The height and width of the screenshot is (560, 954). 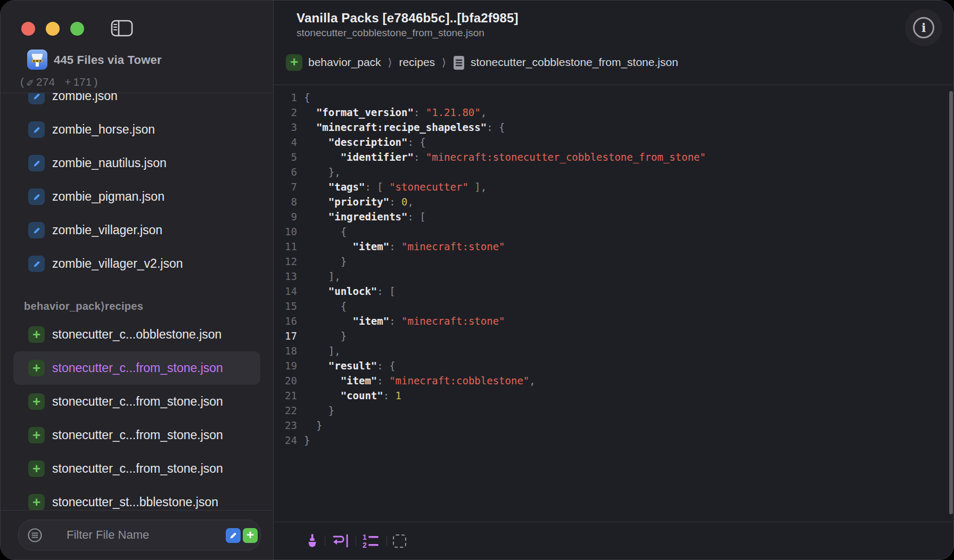 What do you see at coordinates (312, 541) in the screenshot?
I see `syntax-highlight-paintbrush-icon` at bounding box center [312, 541].